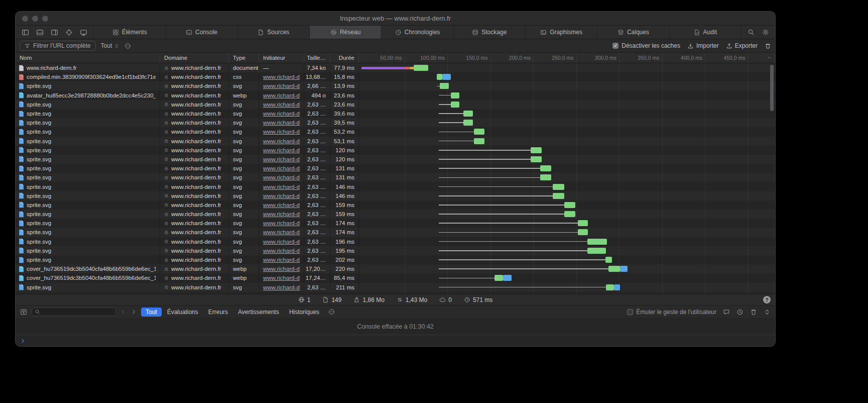 The height and width of the screenshot is (403, 868). What do you see at coordinates (331, 312) in the screenshot?
I see `console-filter-options-icon` at bounding box center [331, 312].